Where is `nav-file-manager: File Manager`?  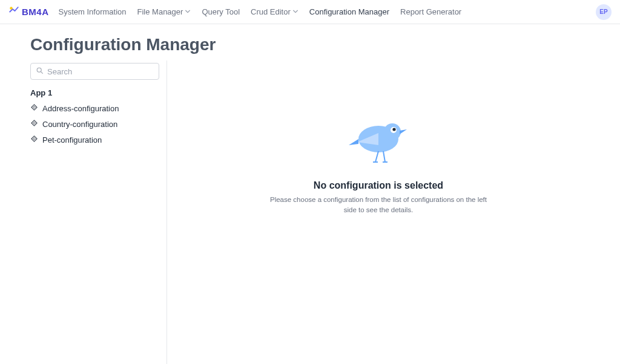
nav-file-manager: File Manager is located at coordinates (165, 12).